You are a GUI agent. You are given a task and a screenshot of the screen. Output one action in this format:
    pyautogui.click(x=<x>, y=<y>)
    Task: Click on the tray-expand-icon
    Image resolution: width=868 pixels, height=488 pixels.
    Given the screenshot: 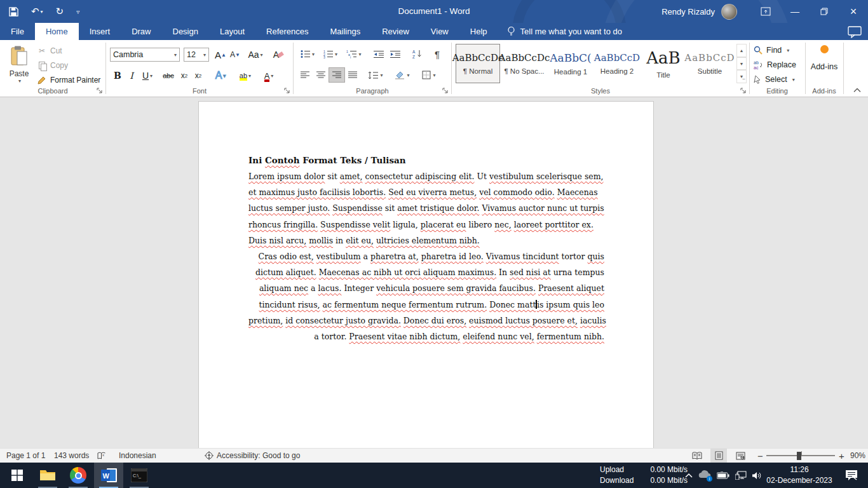 What is the action you would take?
    pyautogui.click(x=689, y=475)
    